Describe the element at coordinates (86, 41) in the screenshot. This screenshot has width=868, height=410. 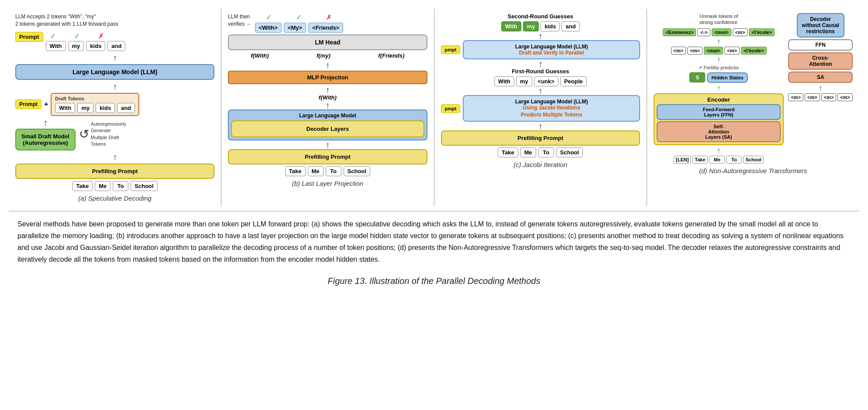
I see `top-tokens-col: ✓ ✓ ✗ With my kids and` at that location.